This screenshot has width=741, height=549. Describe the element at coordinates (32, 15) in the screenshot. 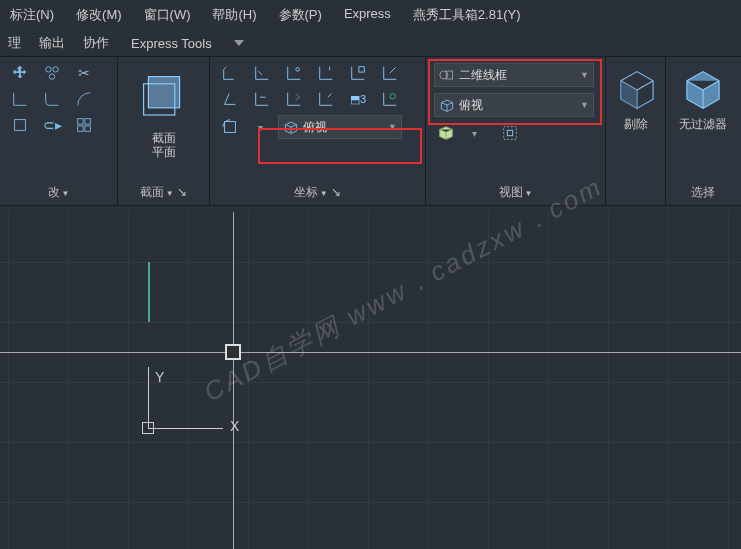

I see `menu-biaozhu: 标注(N)` at that location.